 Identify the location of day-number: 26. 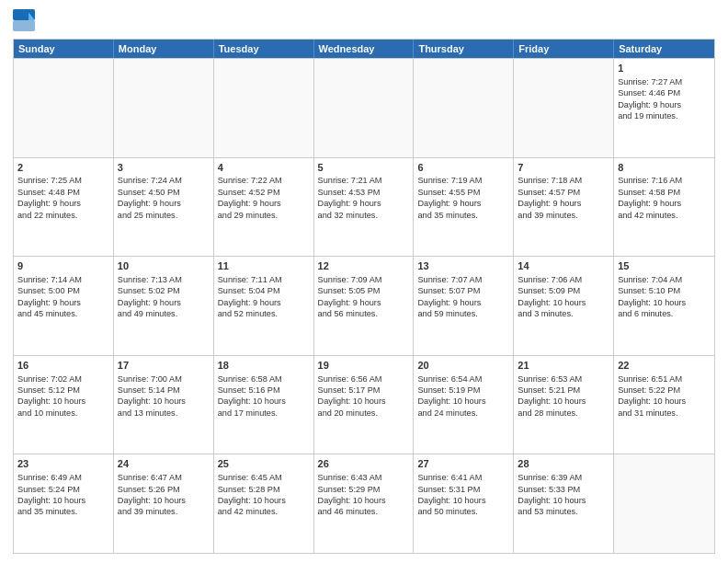
(364, 464).